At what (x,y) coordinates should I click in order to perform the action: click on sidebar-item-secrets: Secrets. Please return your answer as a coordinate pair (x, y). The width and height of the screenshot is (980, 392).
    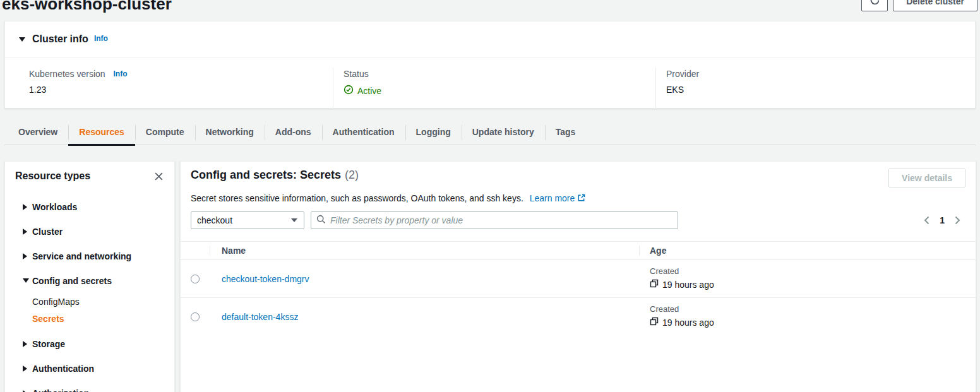
    Looking at the image, I should click on (90, 318).